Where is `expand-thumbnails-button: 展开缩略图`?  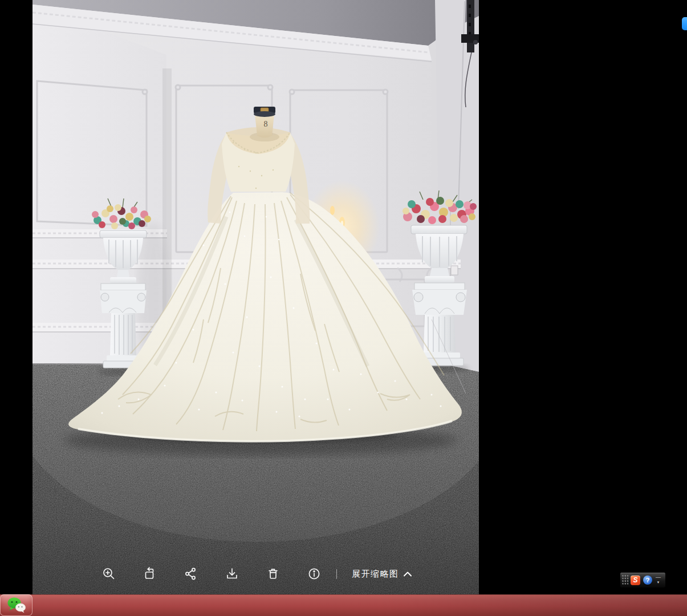 expand-thumbnails-button: 展开缩略图 is located at coordinates (382, 574).